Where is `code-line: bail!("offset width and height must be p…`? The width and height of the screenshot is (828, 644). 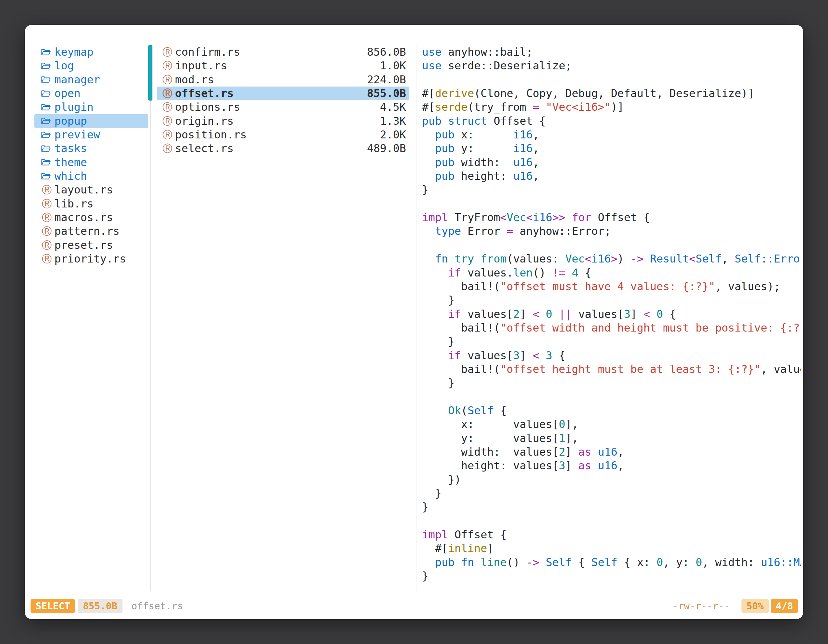 code-line: bail!("offset width and height must be p… is located at coordinates (612, 328).